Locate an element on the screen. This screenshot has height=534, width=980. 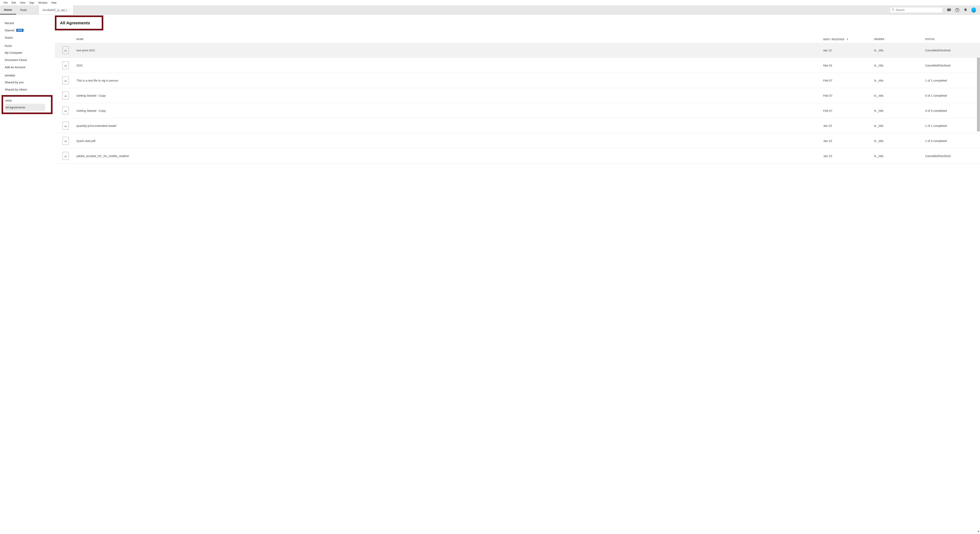
table-row: adobe_acrobat_DC_for_mobile_readmeJan 10… is located at coordinates (517, 156).